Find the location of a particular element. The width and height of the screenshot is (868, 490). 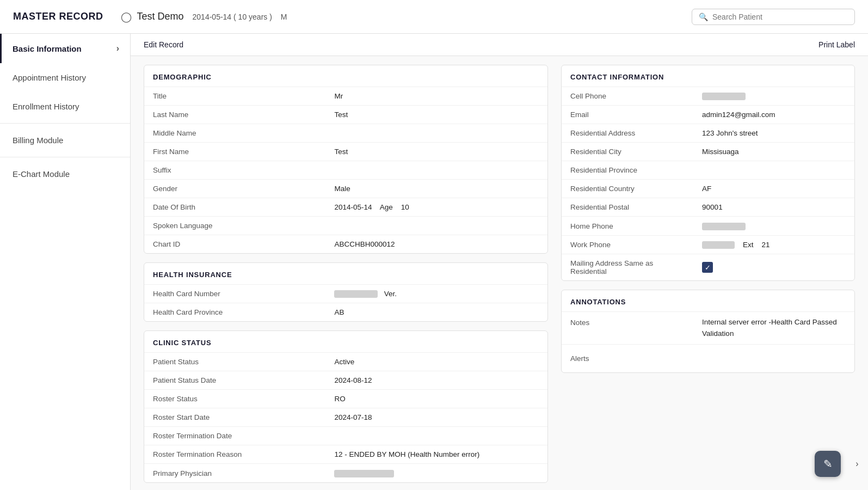

patient-icon: ◯ is located at coordinates (126, 17).